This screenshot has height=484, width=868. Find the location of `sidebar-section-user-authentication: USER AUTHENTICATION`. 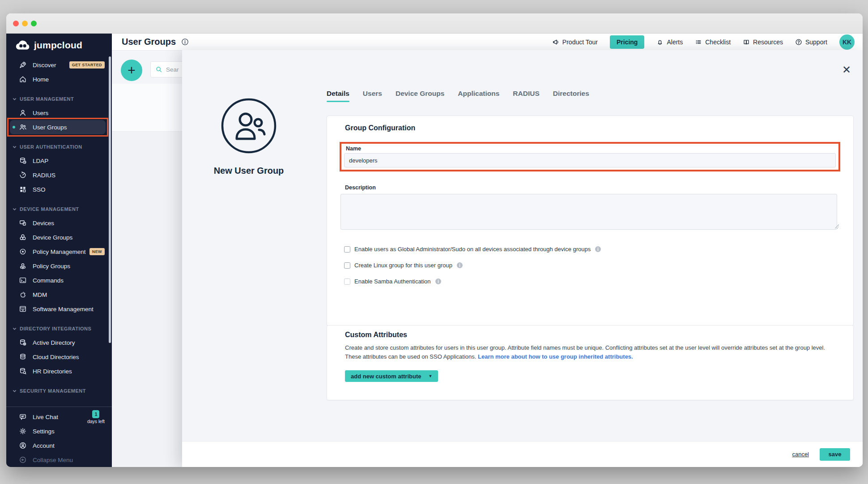

sidebar-section-user-authentication: USER AUTHENTICATION is located at coordinates (59, 147).